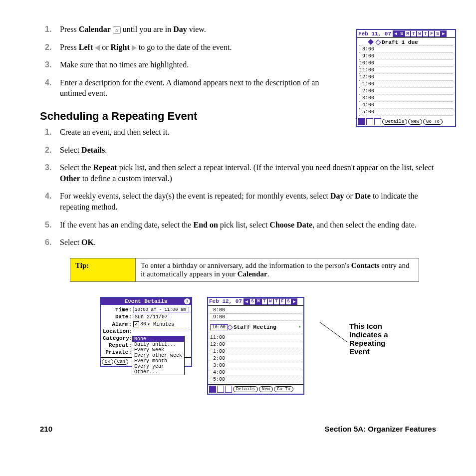  What do you see at coordinates (158, 355) in the screenshot?
I see `opt-biweek: Every other week` at bounding box center [158, 355].